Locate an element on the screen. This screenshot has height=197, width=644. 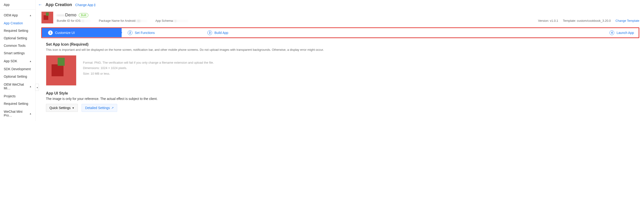
sidebar-group-label: OEM App is located at coordinates (11, 15).